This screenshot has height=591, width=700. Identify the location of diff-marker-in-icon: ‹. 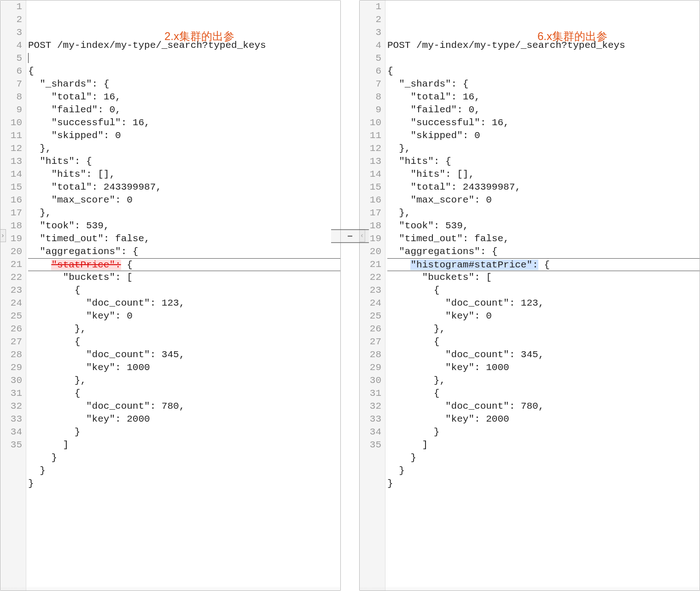
(362, 236).